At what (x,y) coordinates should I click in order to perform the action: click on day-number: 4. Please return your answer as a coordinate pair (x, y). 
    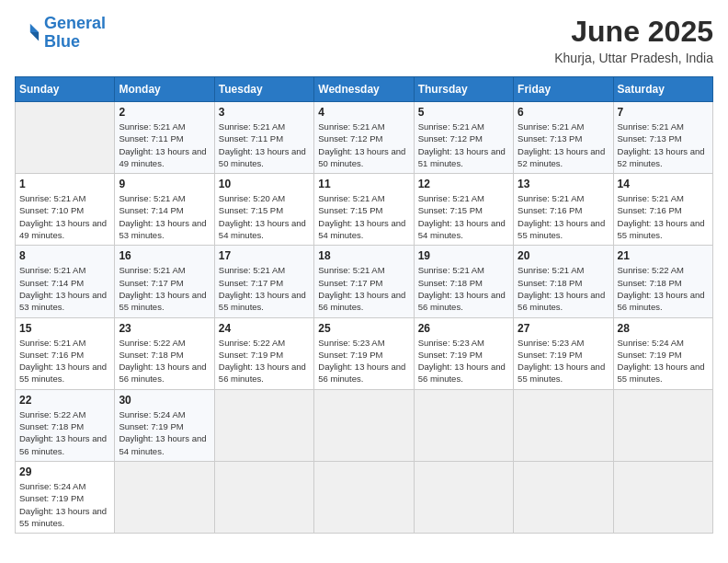
    Looking at the image, I should click on (364, 112).